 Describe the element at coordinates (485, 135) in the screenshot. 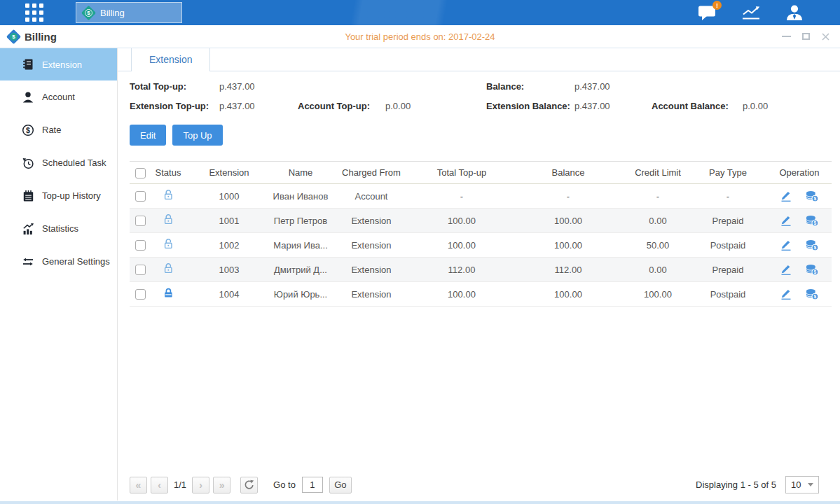

I see `action-buttons: Edit Top Up` at that location.